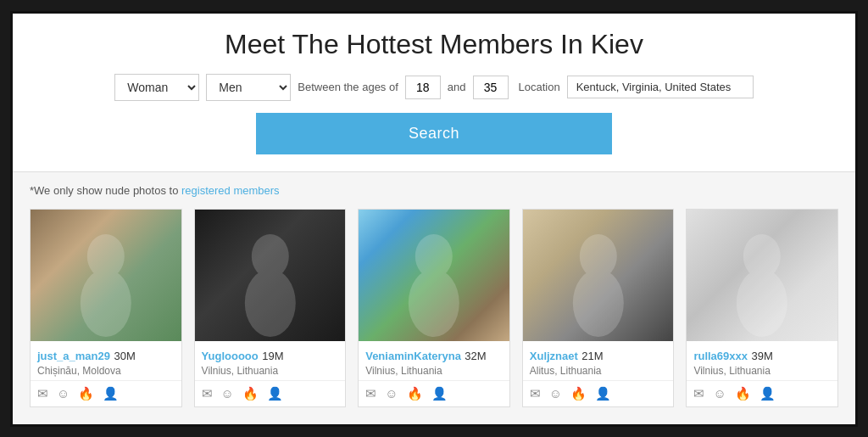  What do you see at coordinates (598, 371) in the screenshot?
I see `member-location: Alitus, Lithuania` at bounding box center [598, 371].